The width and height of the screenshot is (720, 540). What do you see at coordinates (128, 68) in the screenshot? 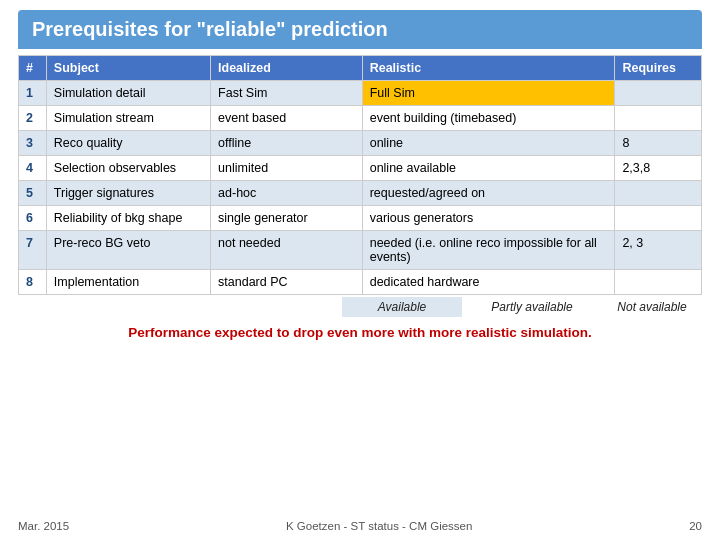
I see `col-header-subject: Subject` at bounding box center [128, 68].